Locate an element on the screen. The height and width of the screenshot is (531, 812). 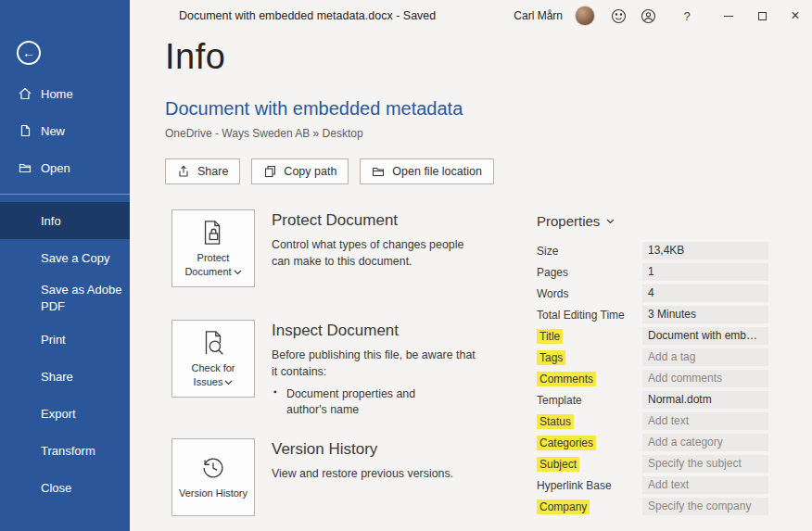
close-icon: × is located at coordinates (795, 16).